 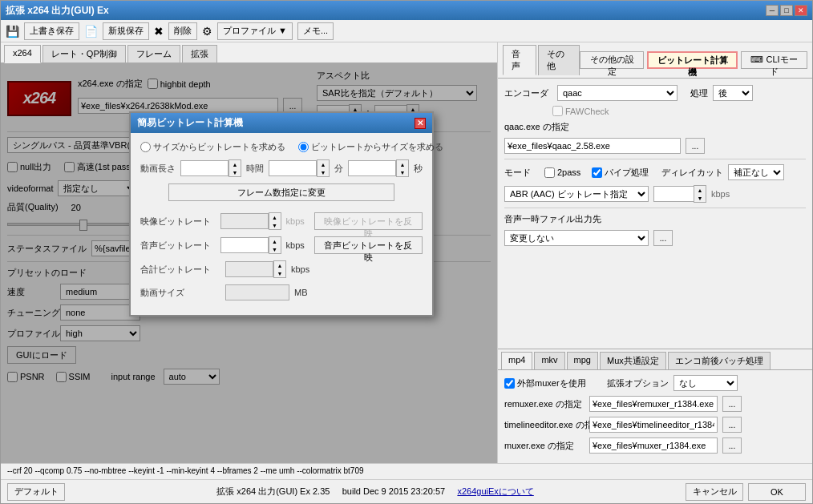 I want to click on tab-other: その他, so click(x=559, y=60).